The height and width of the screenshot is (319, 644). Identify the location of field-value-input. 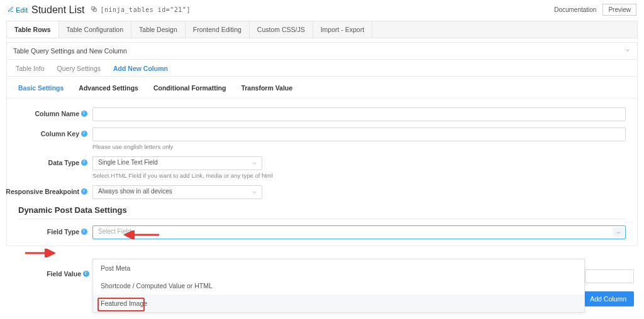
(609, 276).